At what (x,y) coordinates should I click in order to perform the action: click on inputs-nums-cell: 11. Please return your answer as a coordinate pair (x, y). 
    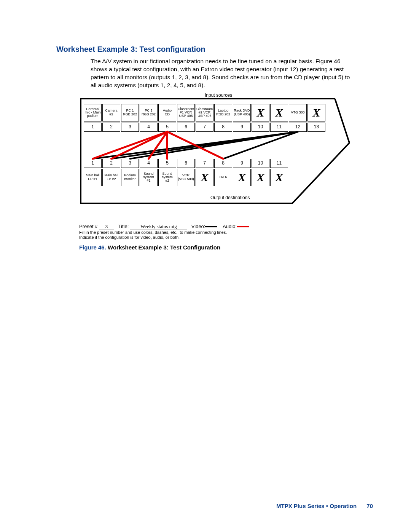
    Looking at the image, I should click on (279, 127).